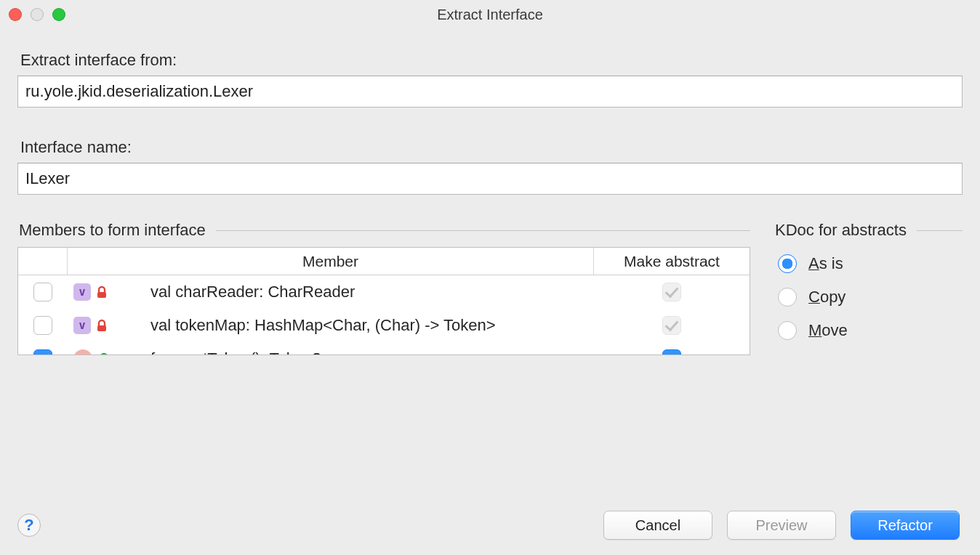 The width and height of the screenshot is (980, 555). What do you see at coordinates (253, 292) in the screenshot?
I see `member-signature: val charReader: CharReader` at bounding box center [253, 292].